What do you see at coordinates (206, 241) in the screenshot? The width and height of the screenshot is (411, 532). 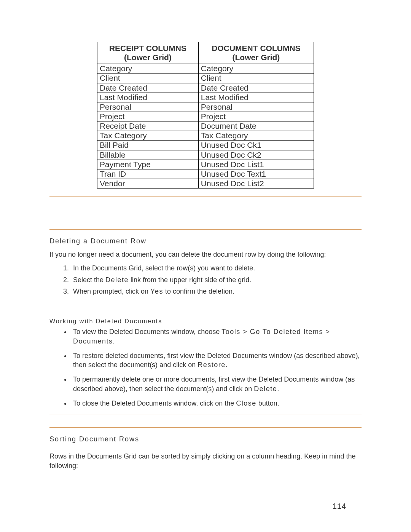 I see `deleting-heading: Deleting a Document Row` at bounding box center [206, 241].